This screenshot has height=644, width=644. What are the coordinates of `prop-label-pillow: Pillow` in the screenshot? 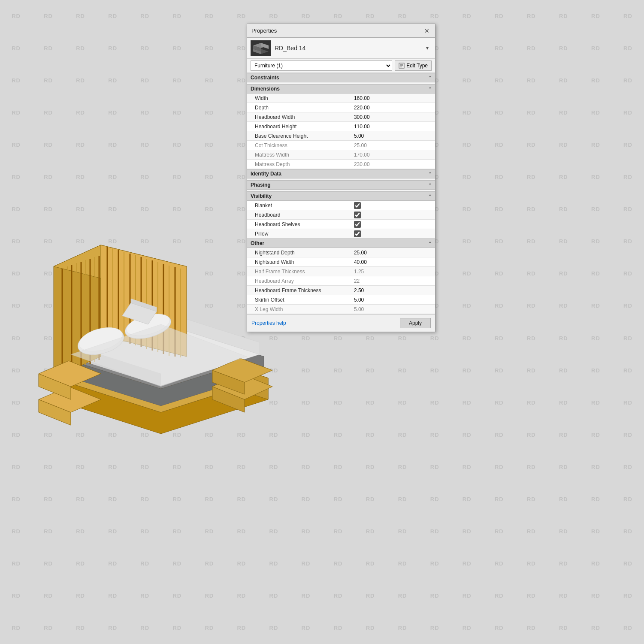 It's located at (299, 234).